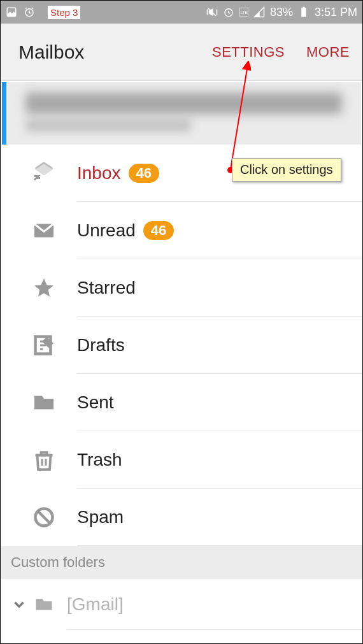  Describe the element at coordinates (220, 460) in the screenshot. I see `folder-label-row: Trash` at that location.